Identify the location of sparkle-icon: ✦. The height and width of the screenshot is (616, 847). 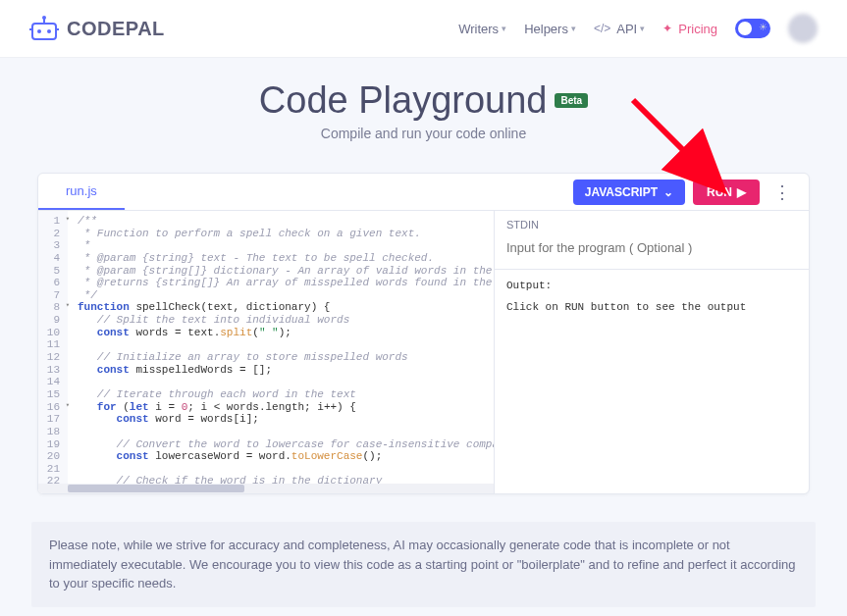
(667, 28).